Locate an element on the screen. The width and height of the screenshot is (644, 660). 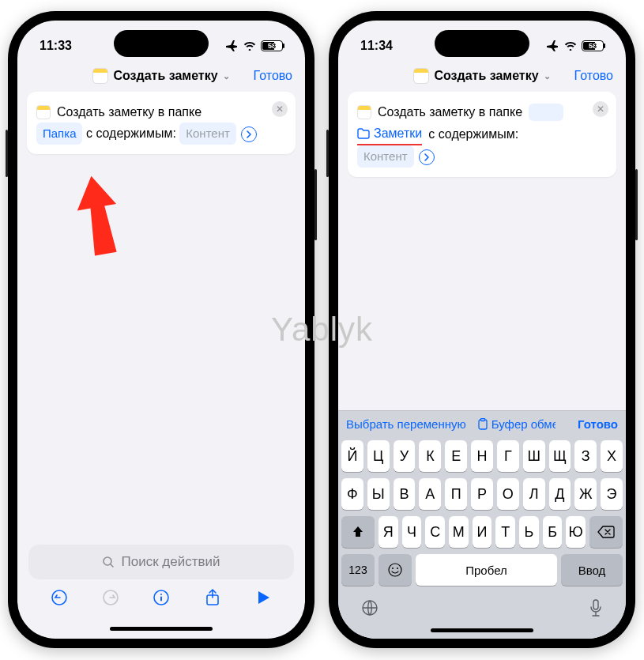
letter-key: И is located at coordinates (482, 532).